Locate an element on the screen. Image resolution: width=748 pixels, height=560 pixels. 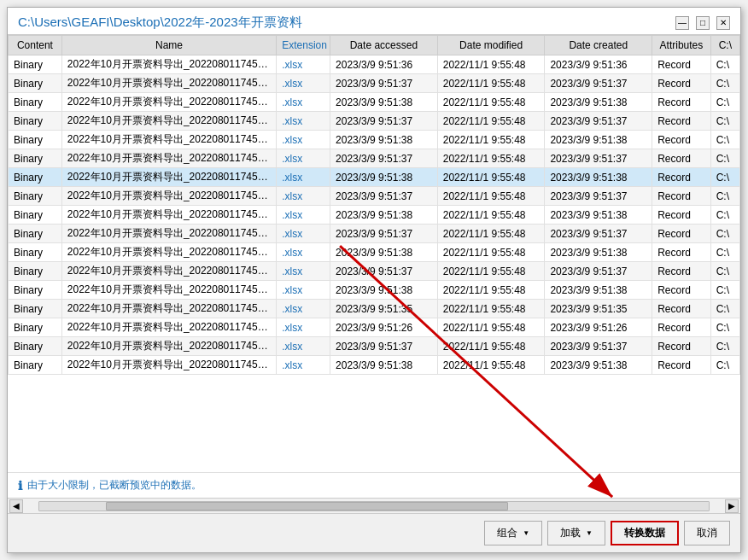
cell-created: 2023/3/9 9:51:35 is located at coordinates (599, 309).